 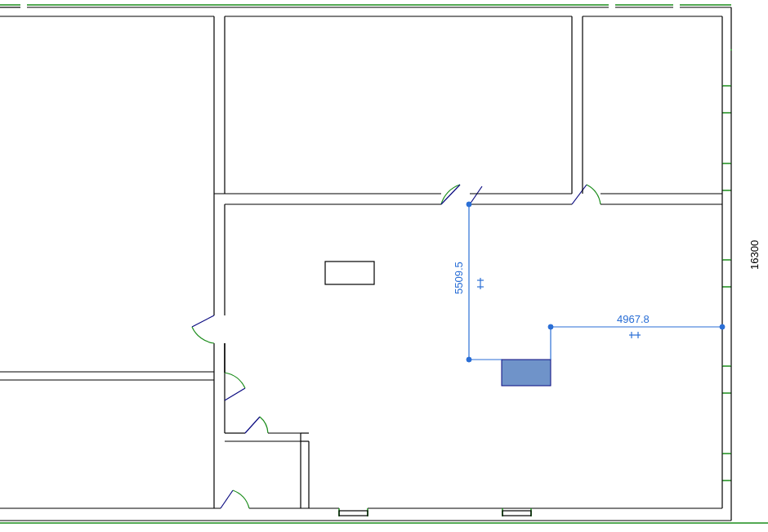 I want to click on door-upper-right, so click(x=587, y=194).